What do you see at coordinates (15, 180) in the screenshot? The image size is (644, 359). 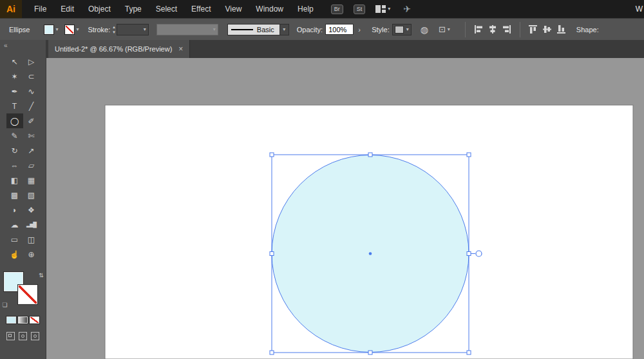 I see `shape-builder-tool: ◧` at bounding box center [15, 180].